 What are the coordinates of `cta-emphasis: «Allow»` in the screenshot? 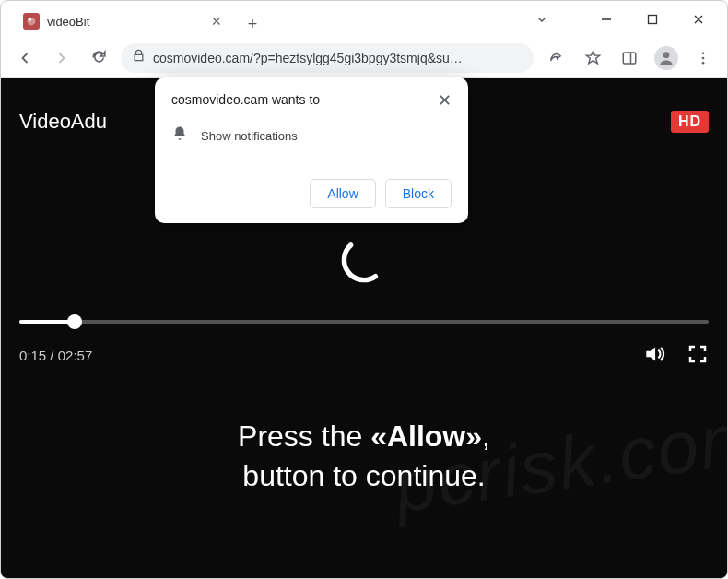 It's located at (426, 436).